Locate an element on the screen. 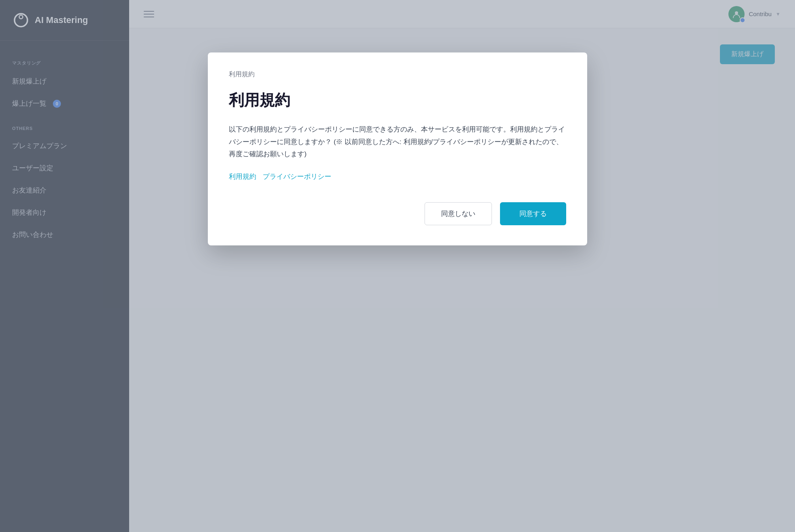 The image size is (795, 532). modal-header-small: 利用規約 is located at coordinates (398, 74).